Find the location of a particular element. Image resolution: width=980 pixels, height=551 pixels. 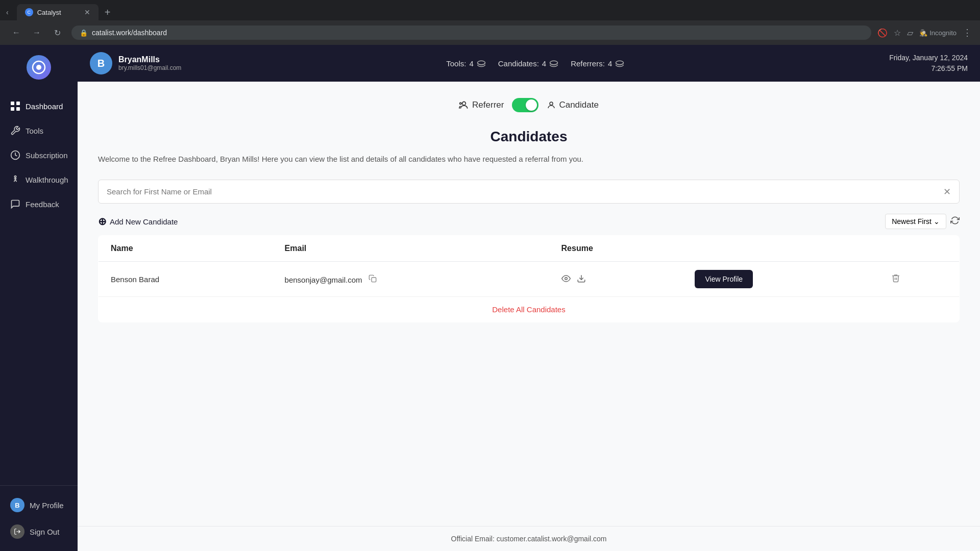

add-icon: ⊕ is located at coordinates (102, 221).